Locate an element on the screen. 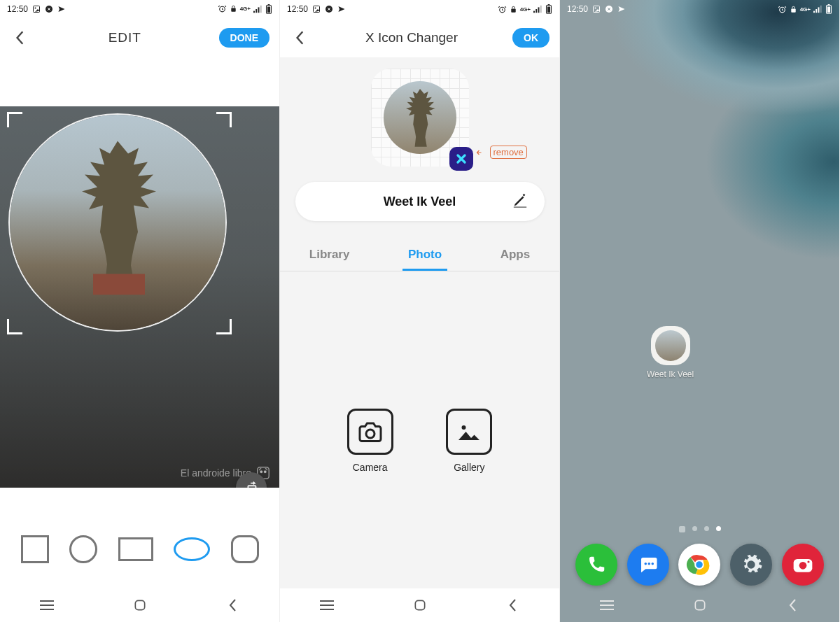 This screenshot has height=622, width=840. battery-icon is located at coordinates (829, 9).